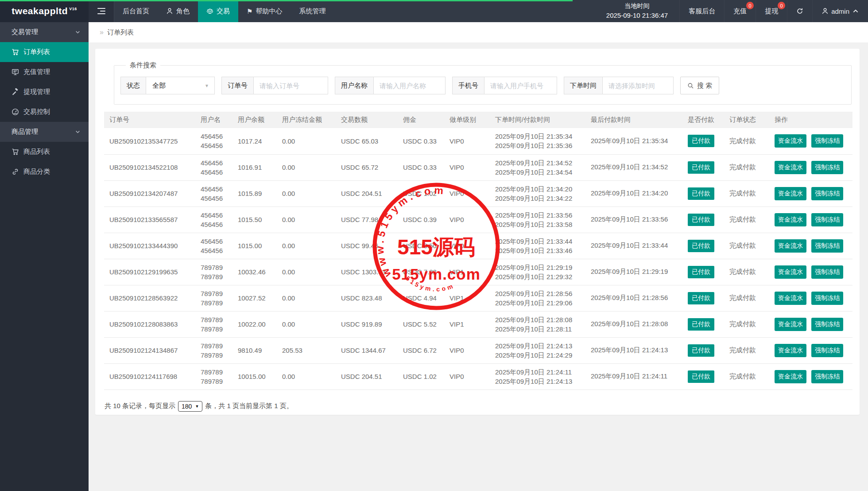  What do you see at coordinates (421, 246) in the screenshot?
I see `commission-cell: USDC 0.50` at bounding box center [421, 246].